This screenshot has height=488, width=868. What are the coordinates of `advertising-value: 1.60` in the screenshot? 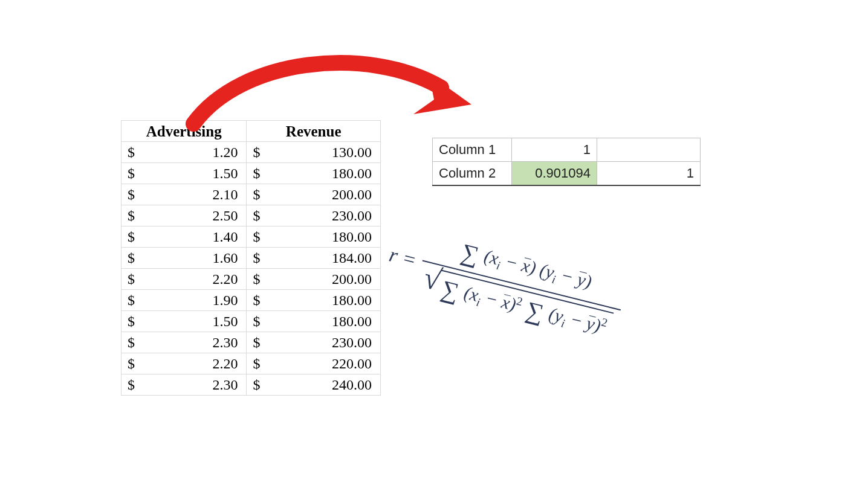 It's located at (196, 258).